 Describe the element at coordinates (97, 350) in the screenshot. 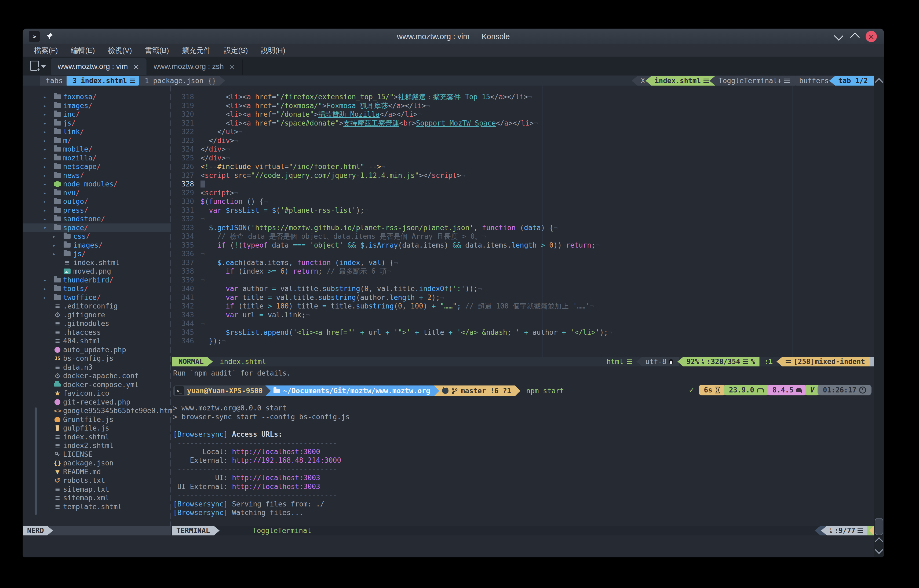

I see `tree-item: auto_update.php` at that location.